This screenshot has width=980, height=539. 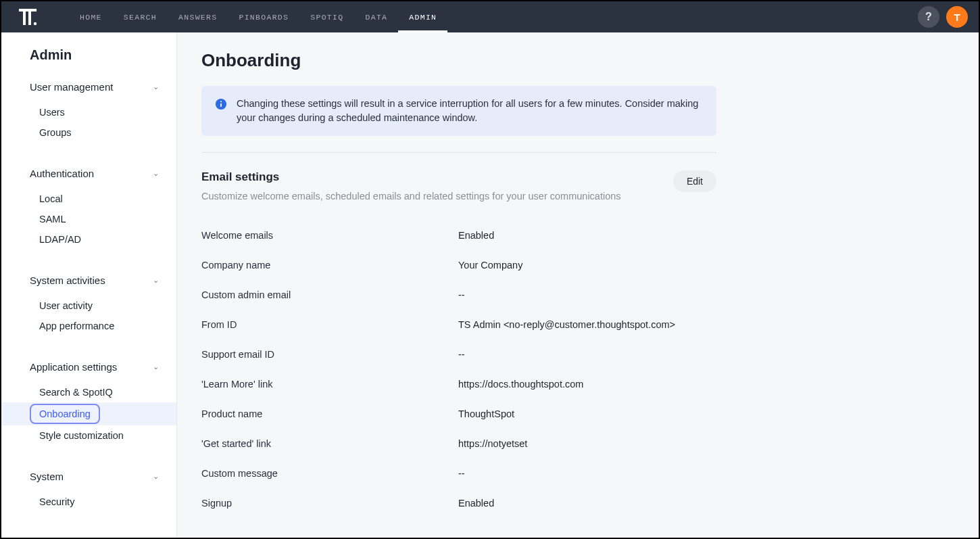 I want to click on sidebar-heading-label: User management, so click(x=72, y=87).